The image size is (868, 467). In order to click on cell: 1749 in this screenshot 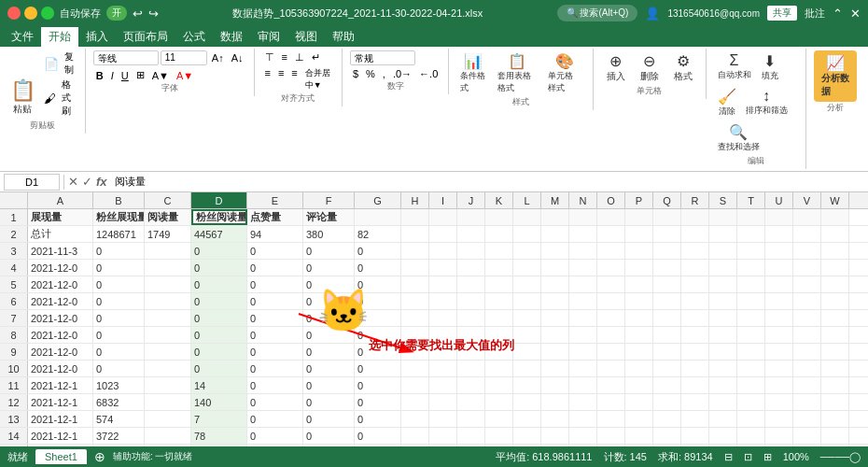, I will do `click(168, 234)`.